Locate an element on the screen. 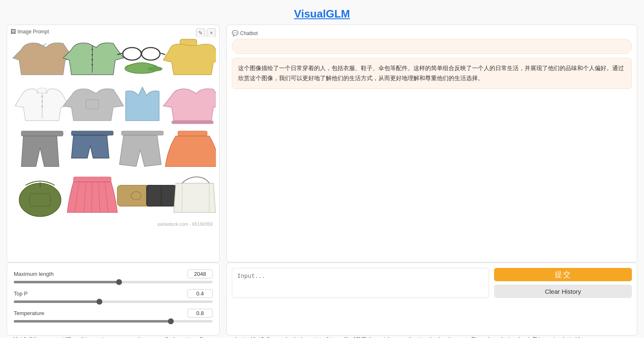  app-title: VisualGLM is located at coordinates (322, 14).